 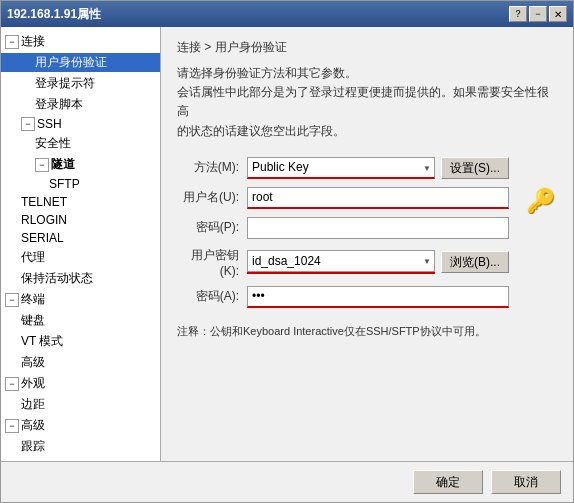 I want to click on password-row: 密码(P):, so click(x=343, y=228).